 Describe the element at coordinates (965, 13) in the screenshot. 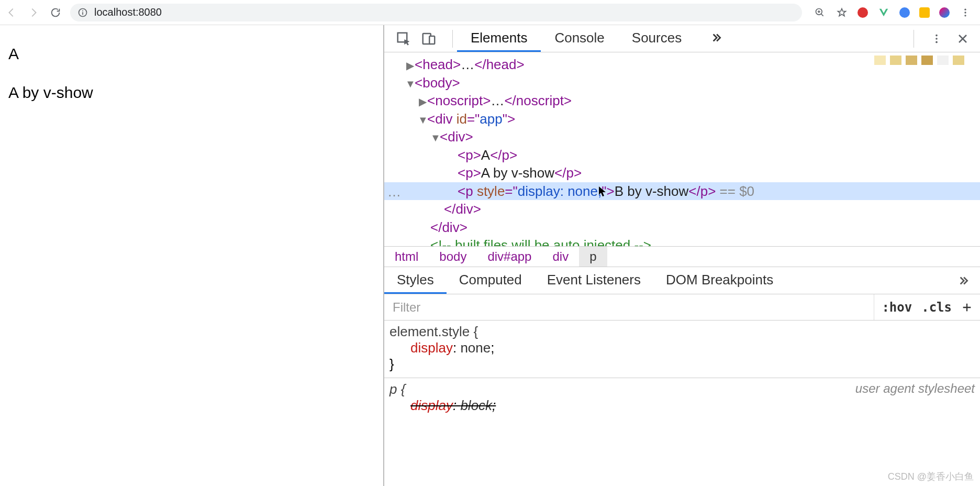

I see `chrome-menu-icon` at that location.